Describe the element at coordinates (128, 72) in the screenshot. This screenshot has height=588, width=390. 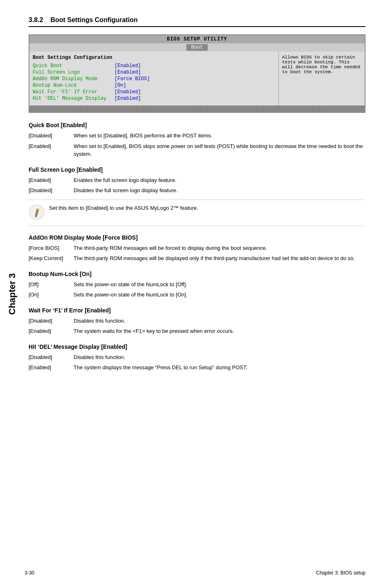
I see `bios-item-value-1: [Enabled]` at that location.